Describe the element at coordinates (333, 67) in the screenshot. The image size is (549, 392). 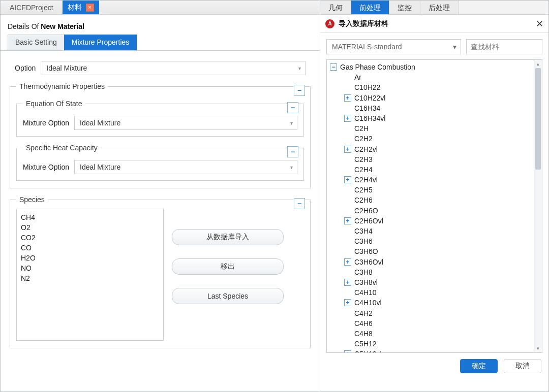
I see `collapse-icon: −` at that location.